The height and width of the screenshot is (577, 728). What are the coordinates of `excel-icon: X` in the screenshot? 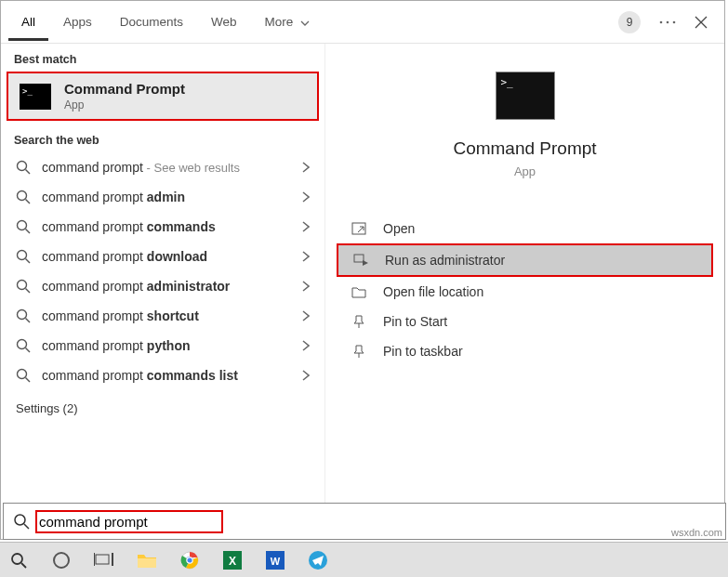 It's located at (232, 560).